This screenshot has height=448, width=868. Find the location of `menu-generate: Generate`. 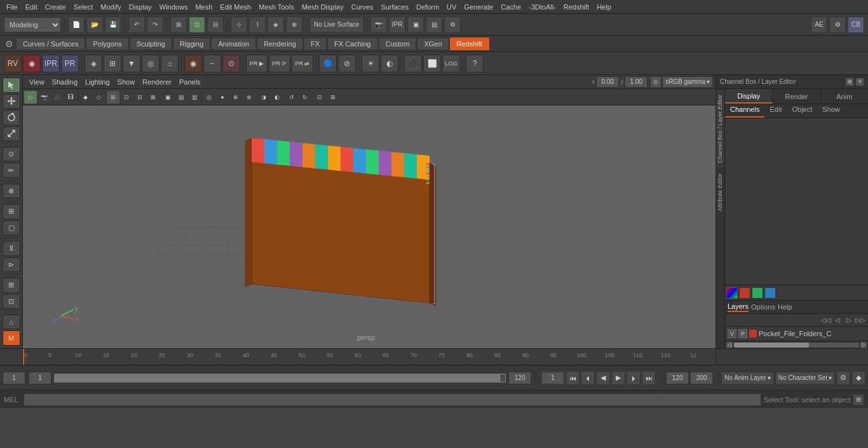

menu-generate: Generate is located at coordinates (478, 7).